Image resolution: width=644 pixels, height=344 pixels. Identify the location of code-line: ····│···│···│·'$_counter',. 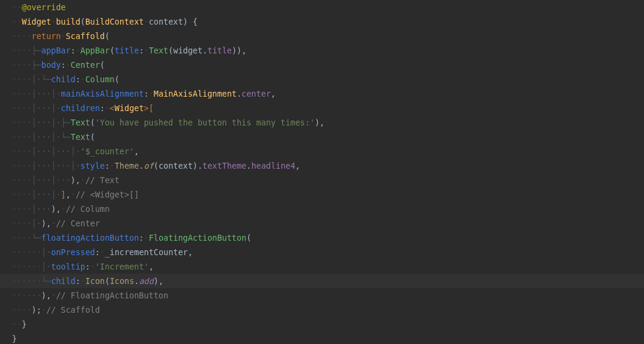
(322, 151).